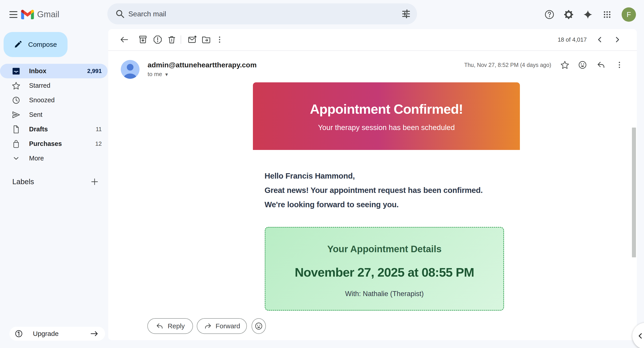 The width and height of the screenshot is (644, 348). Describe the element at coordinates (192, 40) in the screenshot. I see `mark-unread-icon` at that location.